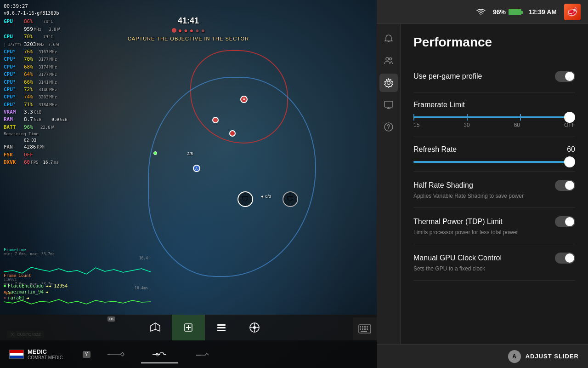  What do you see at coordinates (13, 120) in the screenshot?
I see `ram-label: RAM` at bounding box center [13, 120].